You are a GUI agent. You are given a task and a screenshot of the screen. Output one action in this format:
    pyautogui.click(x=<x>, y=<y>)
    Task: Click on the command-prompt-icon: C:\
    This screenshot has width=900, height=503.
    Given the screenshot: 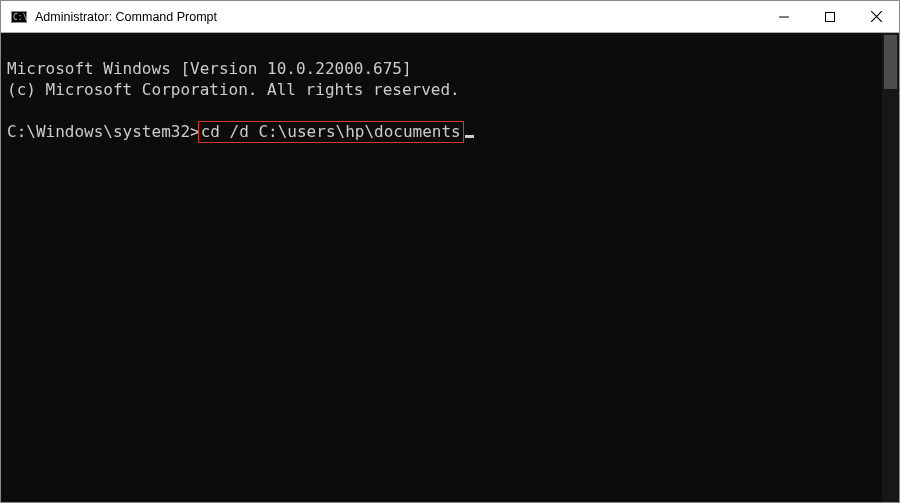 What is the action you would take?
    pyautogui.click(x=19, y=17)
    